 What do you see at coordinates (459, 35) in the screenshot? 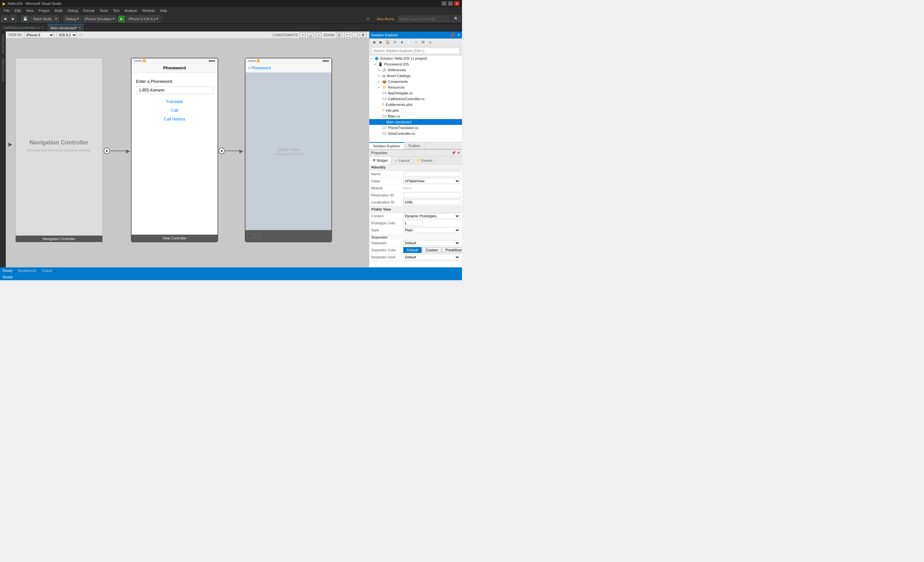
I see `se-close-icon: ✕` at bounding box center [459, 35].